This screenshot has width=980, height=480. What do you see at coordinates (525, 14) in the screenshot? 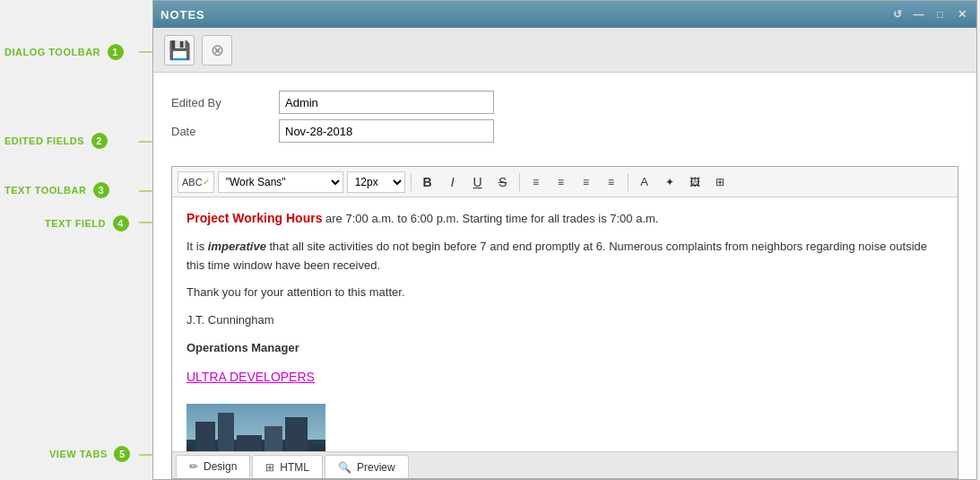
I see `window-title: NOTES` at bounding box center [525, 14].